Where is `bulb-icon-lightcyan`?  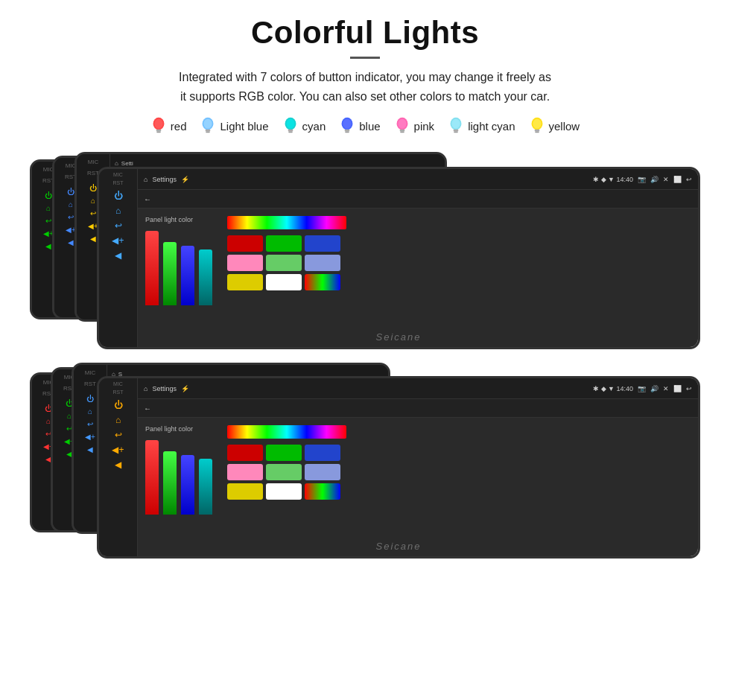
bulb-icon-lightcyan is located at coordinates (456, 126).